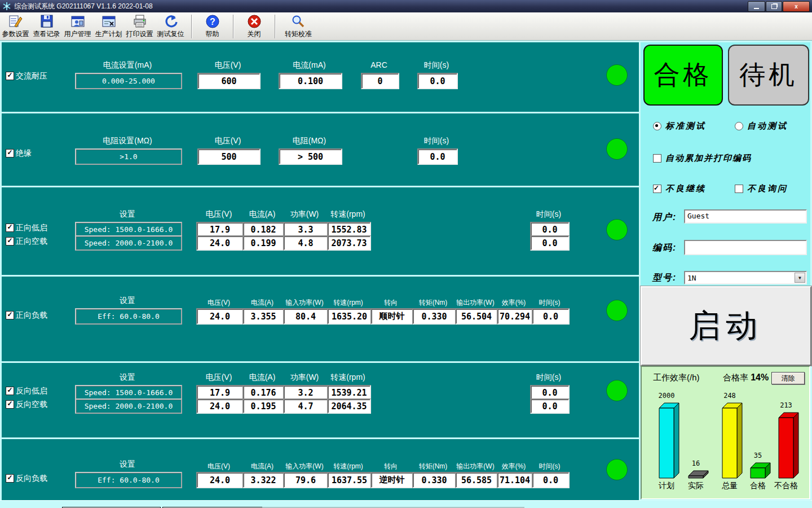  Describe the element at coordinates (220, 406) in the screenshot. I see `rev-r2-voltage: 24.0` at that location.